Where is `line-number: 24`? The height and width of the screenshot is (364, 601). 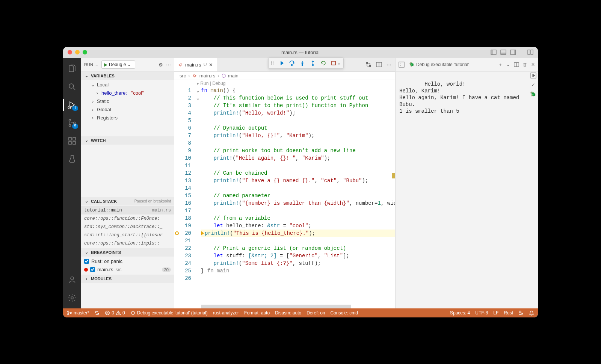
line-number: 24 is located at coordinates (183, 263).